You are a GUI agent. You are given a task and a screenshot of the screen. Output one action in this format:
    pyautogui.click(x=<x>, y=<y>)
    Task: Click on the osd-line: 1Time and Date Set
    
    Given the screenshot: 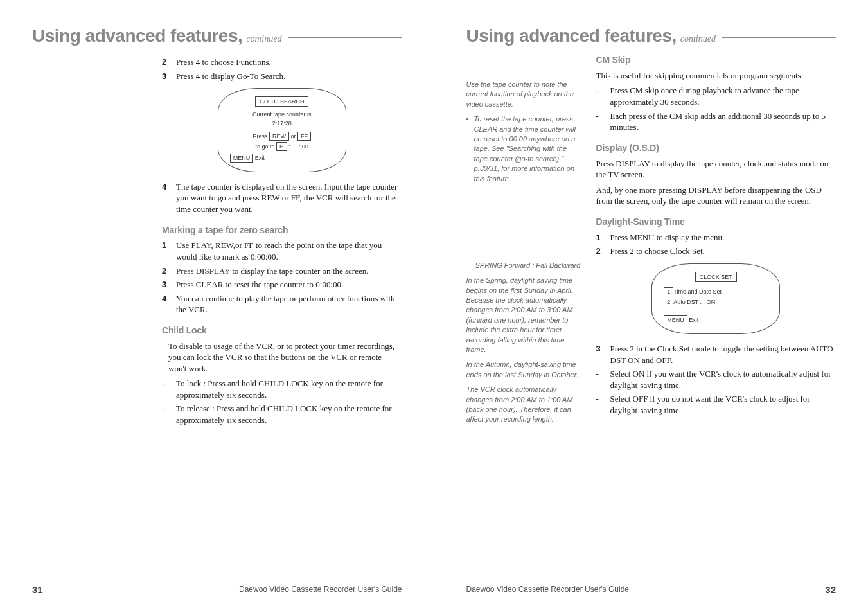 What is the action you would take?
    pyautogui.click(x=716, y=292)
    